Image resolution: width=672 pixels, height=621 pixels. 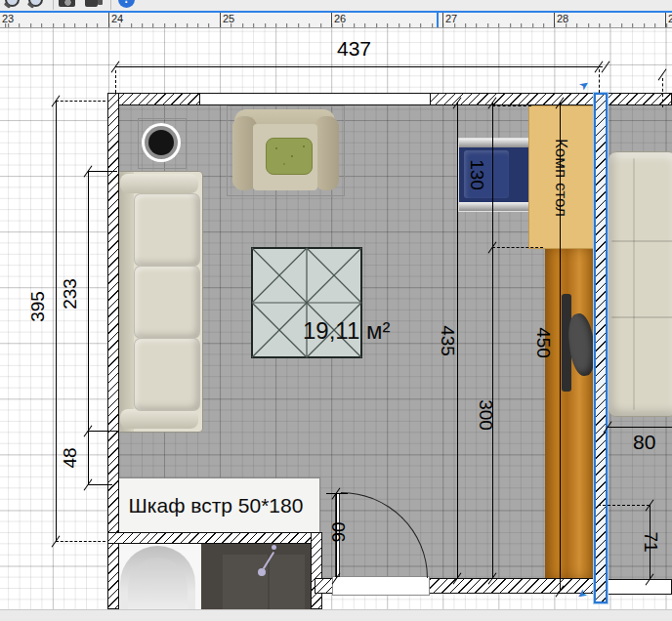 What do you see at coordinates (289, 156) in the screenshot?
I see `pillow` at bounding box center [289, 156].